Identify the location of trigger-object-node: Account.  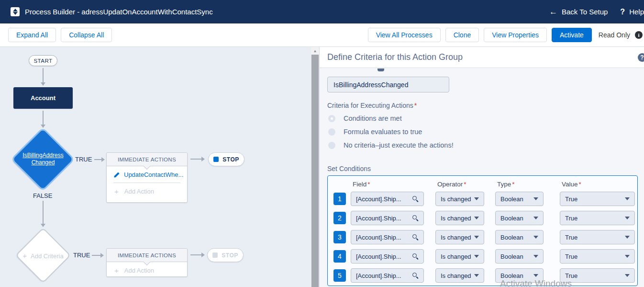
(43, 98).